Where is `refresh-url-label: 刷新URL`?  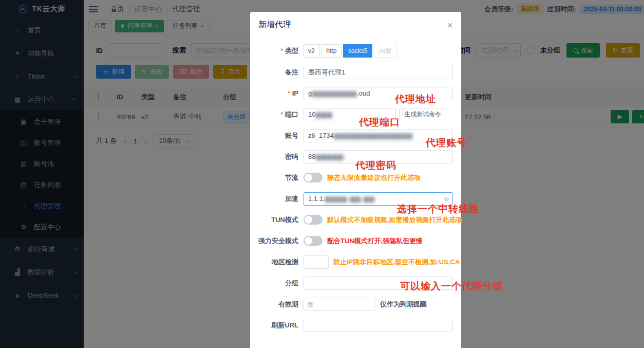 refresh-url-label: 刷新URL is located at coordinates (281, 325).